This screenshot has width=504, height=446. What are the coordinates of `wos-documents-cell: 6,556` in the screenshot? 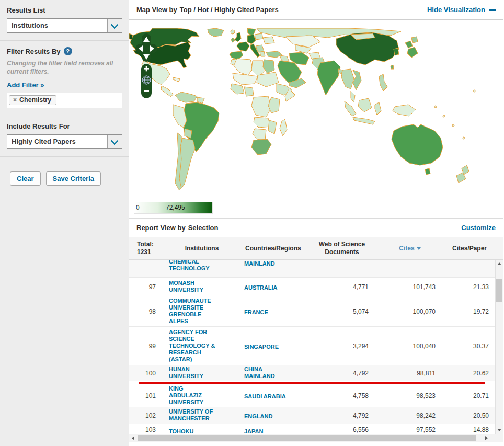 It's located at (342, 430).